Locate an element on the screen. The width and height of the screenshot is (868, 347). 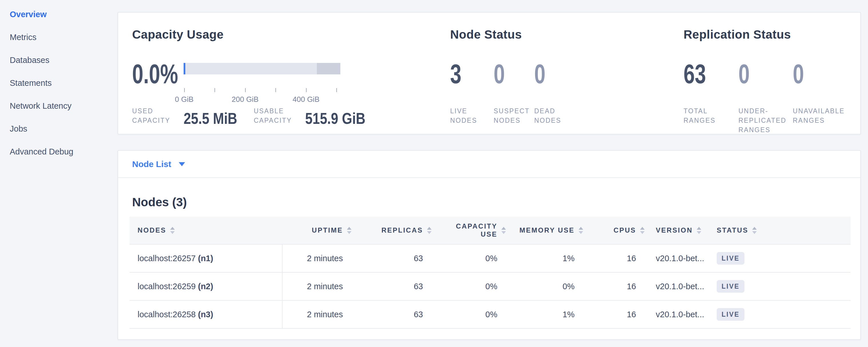
capacity-percent-value: 0.0% is located at coordinates (155, 74).